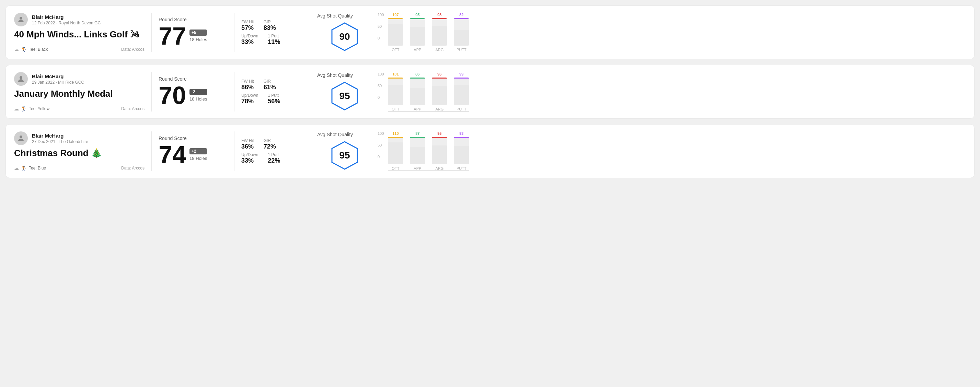 The height and width of the screenshot is (387, 980). I want to click on card-score: Round Score 74 +2 18 Holes, so click(193, 151).